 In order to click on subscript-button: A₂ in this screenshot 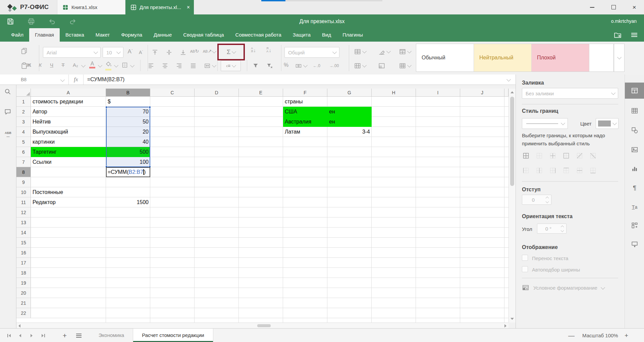, I will do `click(75, 65)`.